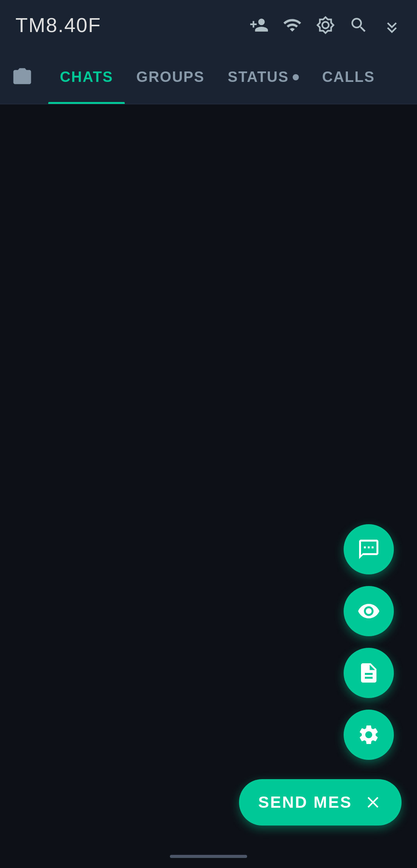  I want to click on bottom-pill, so click(208, 856).